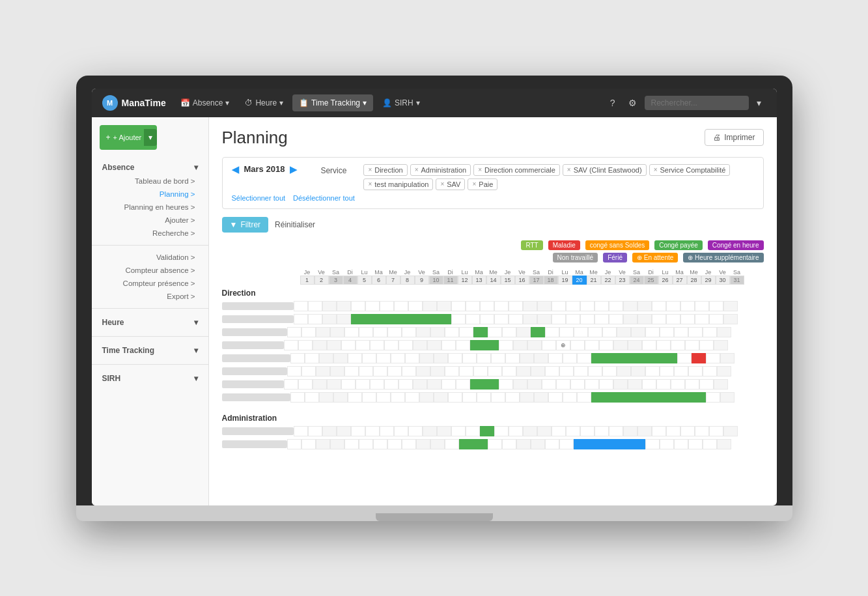 The height and width of the screenshot is (596, 868). What do you see at coordinates (734, 137) in the screenshot?
I see `print-button: 🖨 Imprimer` at bounding box center [734, 137].